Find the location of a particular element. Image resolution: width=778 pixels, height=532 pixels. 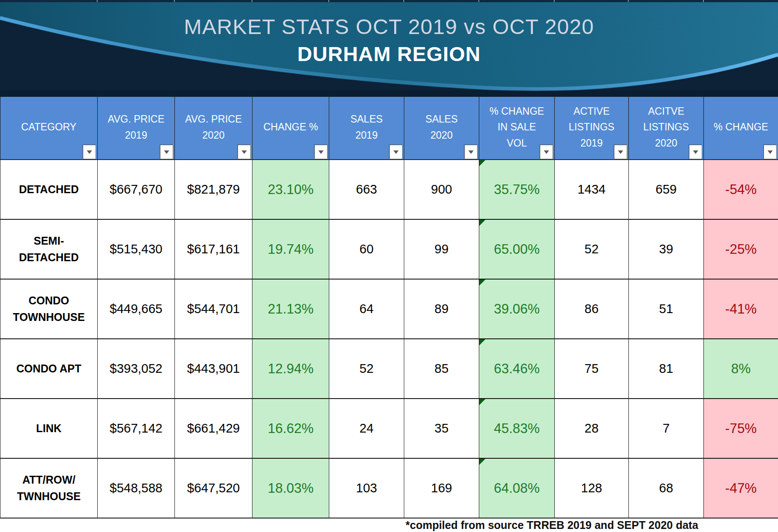

cell-condo-townhouse-pct-change: -41% is located at coordinates (741, 310).